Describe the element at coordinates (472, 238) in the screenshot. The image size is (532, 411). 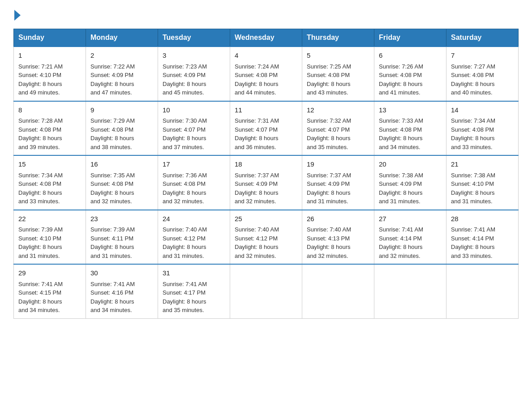
I see `day-sunset: Sunset: 4:14 PM` at that location.